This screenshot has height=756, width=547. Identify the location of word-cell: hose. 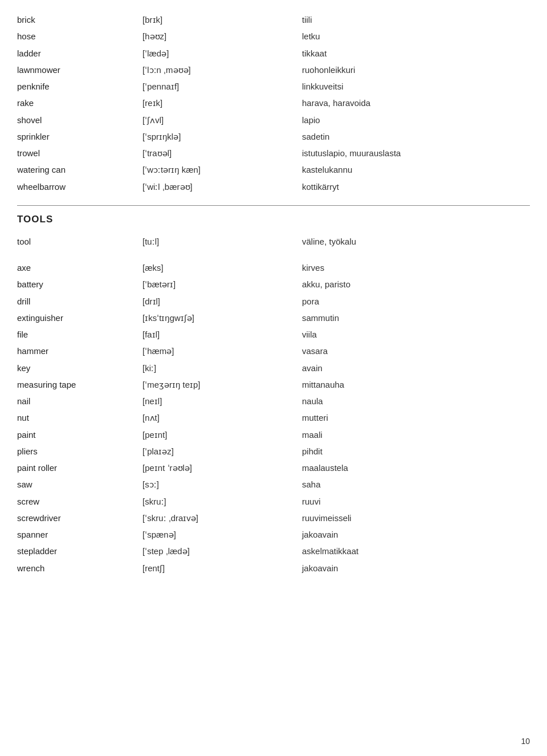
(80, 36).